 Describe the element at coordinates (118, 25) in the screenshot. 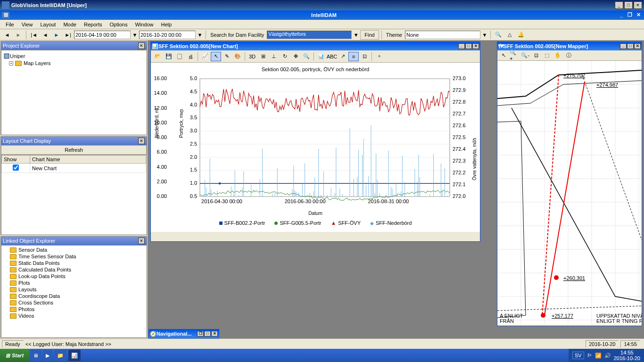

I see `menu-options: Options` at that location.